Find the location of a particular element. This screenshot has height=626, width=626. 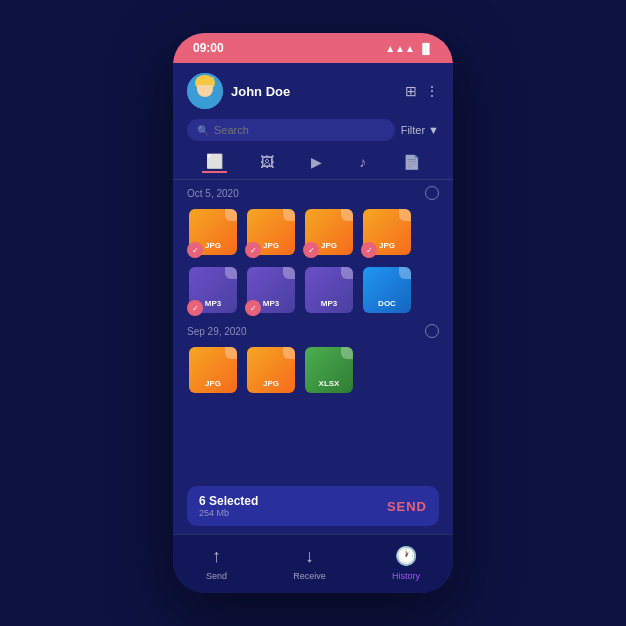

filter-label: Filter is located at coordinates (413, 130).